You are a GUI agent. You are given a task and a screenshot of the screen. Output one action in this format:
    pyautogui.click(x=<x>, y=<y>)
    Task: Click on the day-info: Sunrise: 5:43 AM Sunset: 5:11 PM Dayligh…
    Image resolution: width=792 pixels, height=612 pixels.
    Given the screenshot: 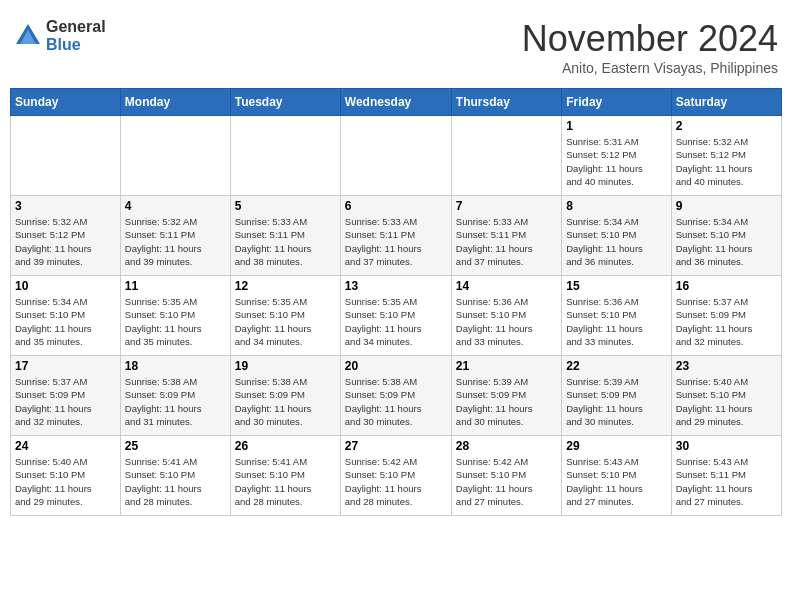 What is the action you would take?
    pyautogui.click(x=726, y=482)
    